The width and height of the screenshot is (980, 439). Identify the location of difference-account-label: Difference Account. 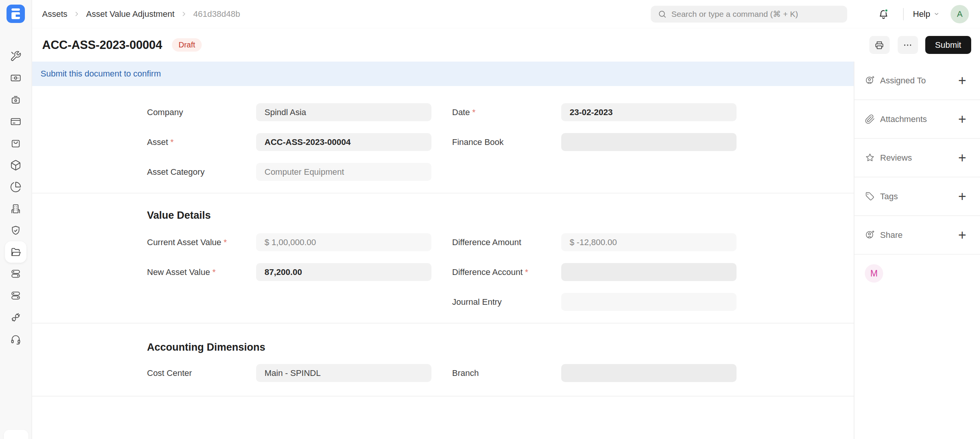
(487, 272).